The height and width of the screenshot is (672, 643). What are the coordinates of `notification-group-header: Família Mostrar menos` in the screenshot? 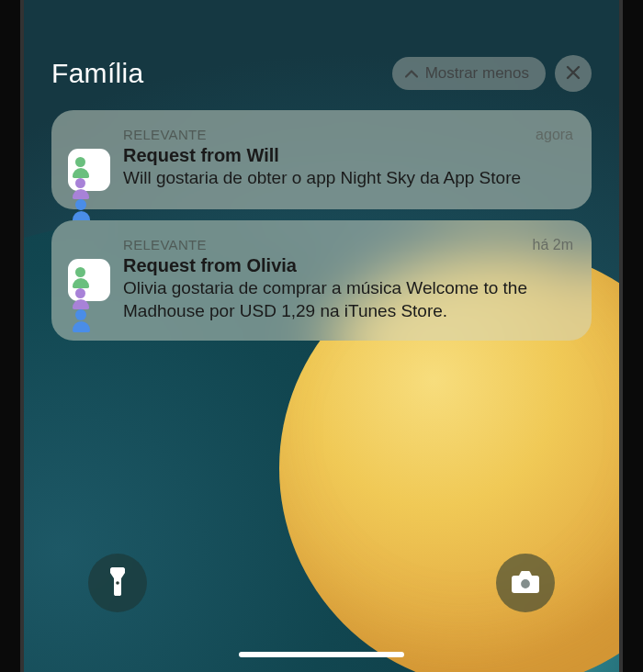 It's located at (322, 73).